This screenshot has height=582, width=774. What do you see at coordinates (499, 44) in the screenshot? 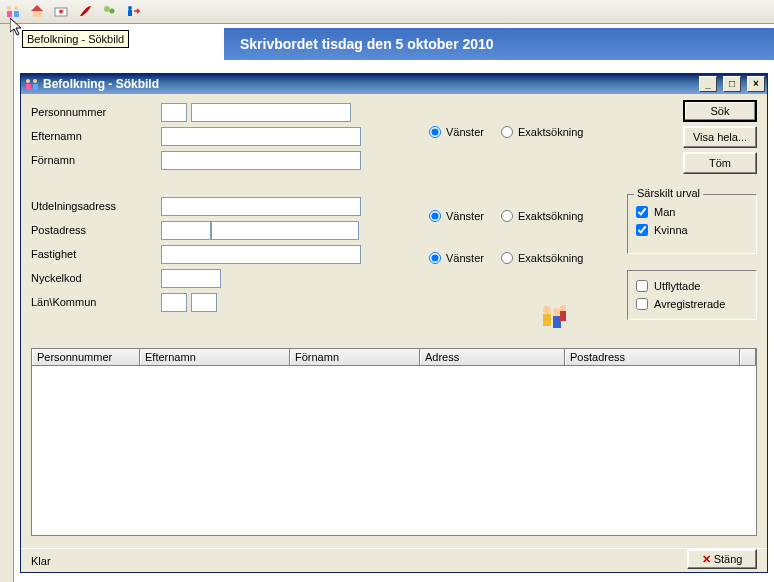
I see `desktop-banner: Skrivbordet tisdag den 5 oktober 2010` at bounding box center [499, 44].